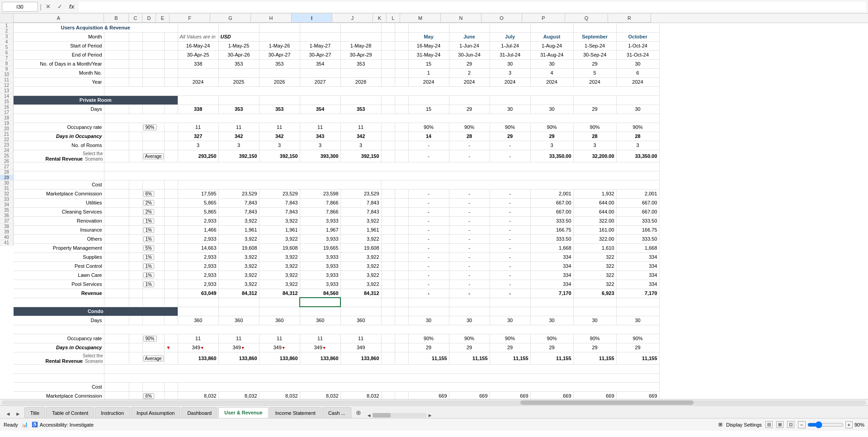 The height and width of the screenshot is (437, 868). Describe the element at coordinates (153, 203) in the screenshot. I see `cell-d19: 2%` at that location.